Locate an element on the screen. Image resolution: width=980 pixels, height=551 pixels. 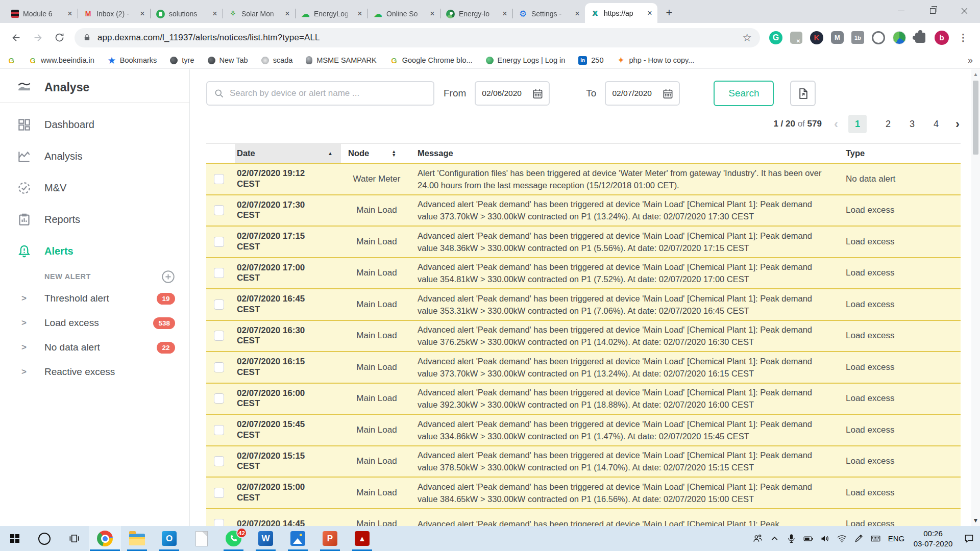
alert-table-row: 02/07/2020 15:45 CEST Main Load Advanced… is located at coordinates (583, 431).